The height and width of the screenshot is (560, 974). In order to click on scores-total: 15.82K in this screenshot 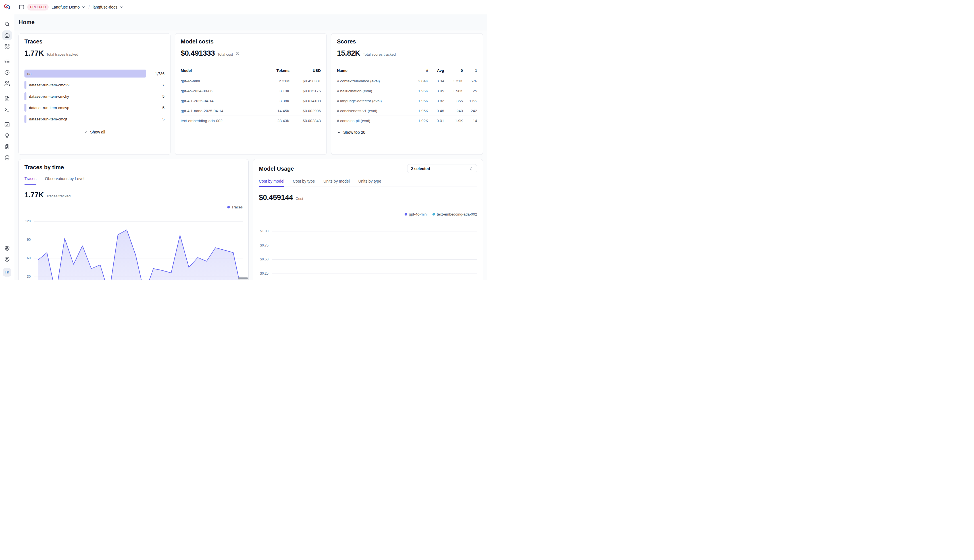, I will do `click(349, 53)`.